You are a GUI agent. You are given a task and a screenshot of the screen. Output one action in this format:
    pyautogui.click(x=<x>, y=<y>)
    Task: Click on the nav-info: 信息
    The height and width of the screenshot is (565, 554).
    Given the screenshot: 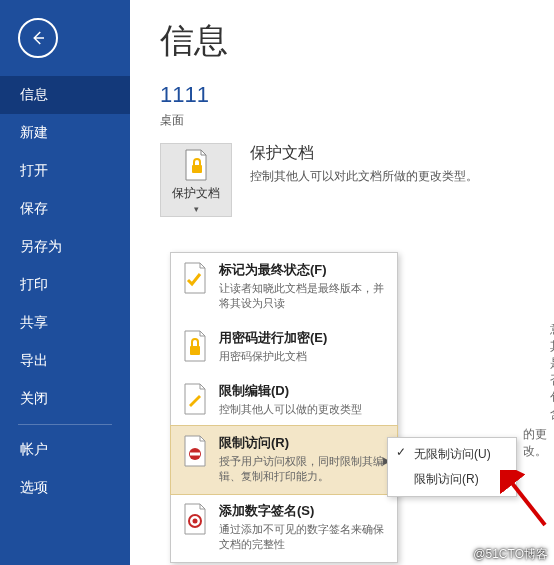 What is the action you would take?
    pyautogui.click(x=65, y=95)
    